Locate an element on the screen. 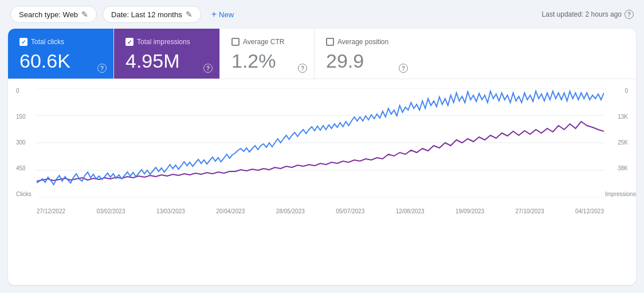 This screenshot has height=293, width=644. y-left-450: 450 is located at coordinates (26, 169).